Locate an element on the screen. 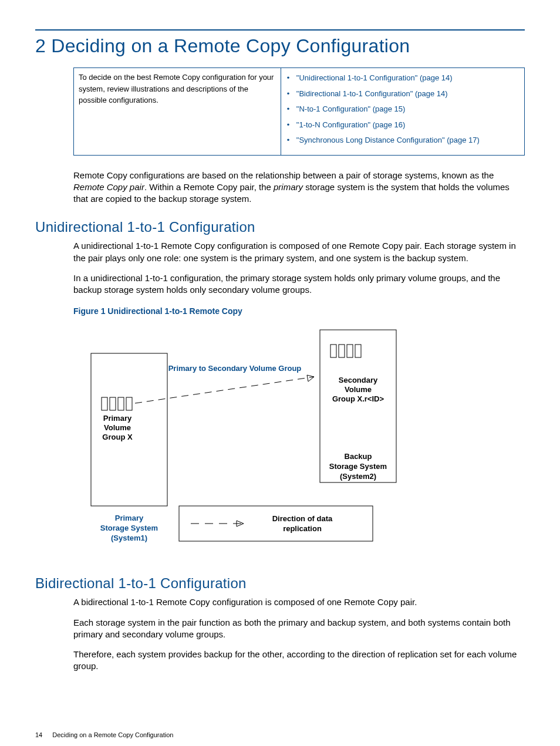  page-number: 14 is located at coordinates (39, 735).